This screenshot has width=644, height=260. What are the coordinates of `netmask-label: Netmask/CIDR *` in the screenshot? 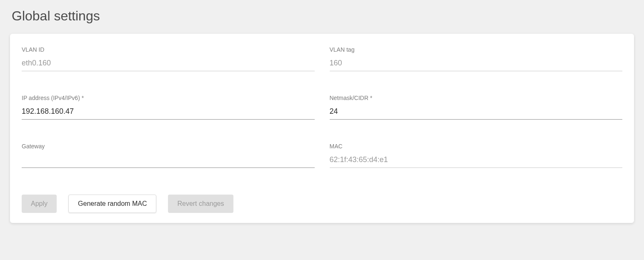 It's located at (476, 98).